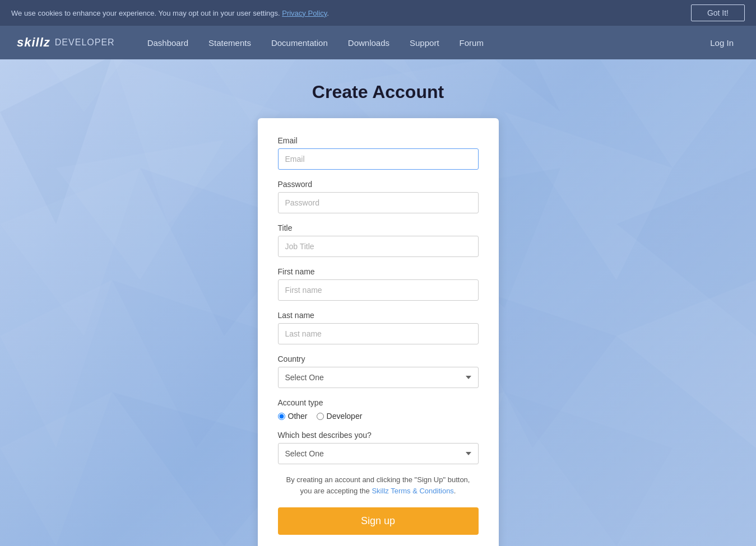 The height and width of the screenshot is (546, 756). I want to click on first-name-group: First name, so click(378, 284).